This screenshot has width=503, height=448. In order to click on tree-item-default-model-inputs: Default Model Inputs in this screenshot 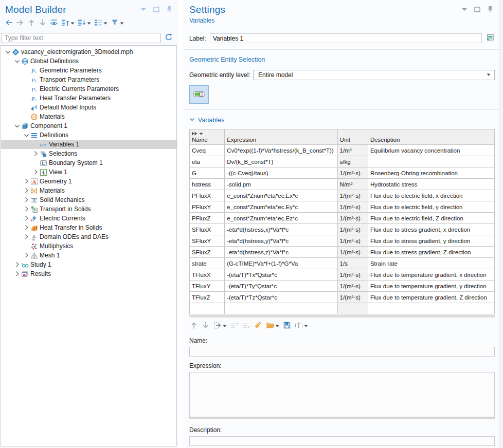, I will do `click(88, 107)`.